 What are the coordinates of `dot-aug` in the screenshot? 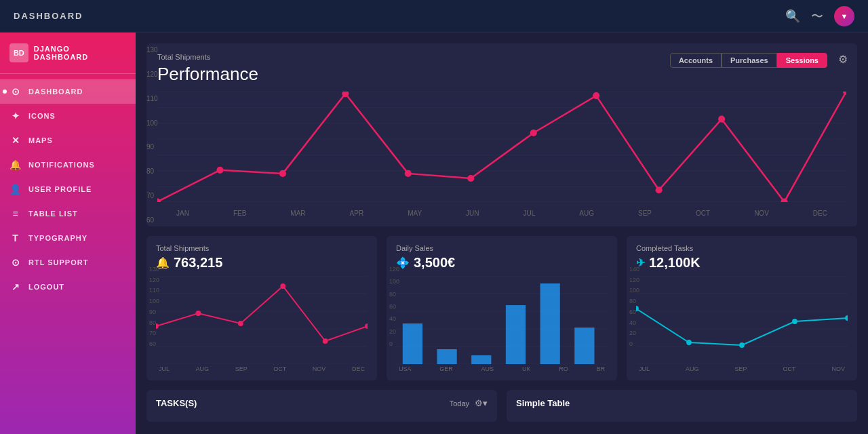 It's located at (596, 96).